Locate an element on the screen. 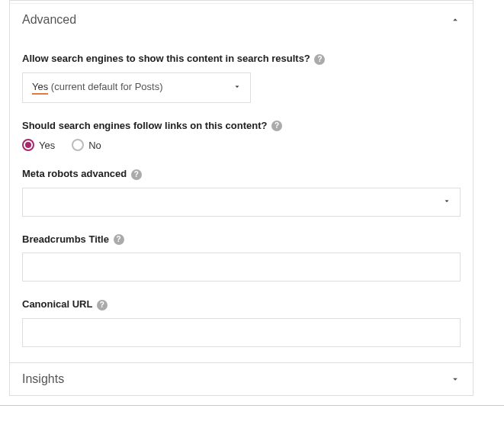 This screenshot has width=504, height=444. breadcrumbs-label: Breadcrumbs Title ? is located at coordinates (241, 240).